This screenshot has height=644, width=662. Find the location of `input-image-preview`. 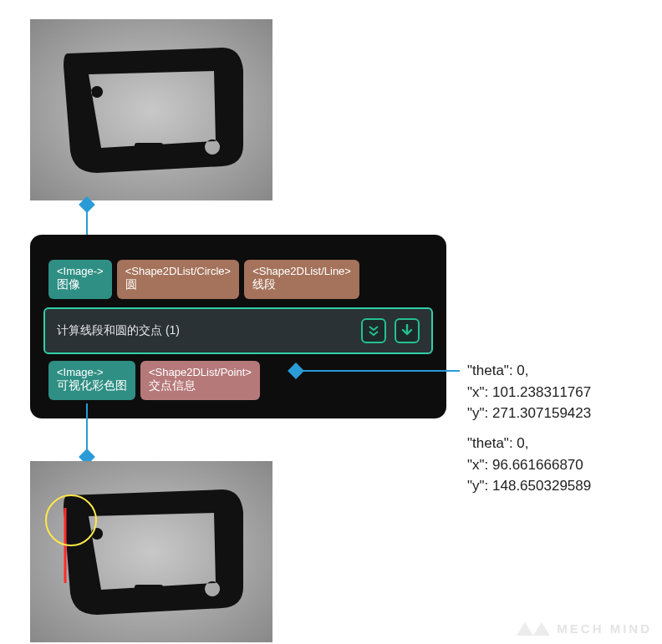

input-image-preview is located at coordinates (151, 110).